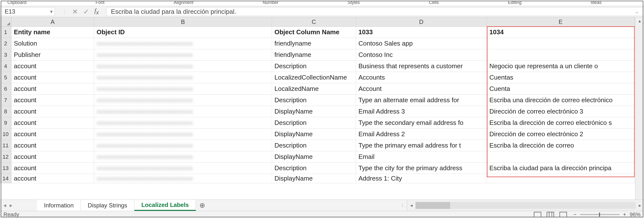 The width and height of the screenshot is (644, 218). What do you see at coordinates (600, 215) in the screenshot?
I see `zoom-slider` at bounding box center [600, 215].